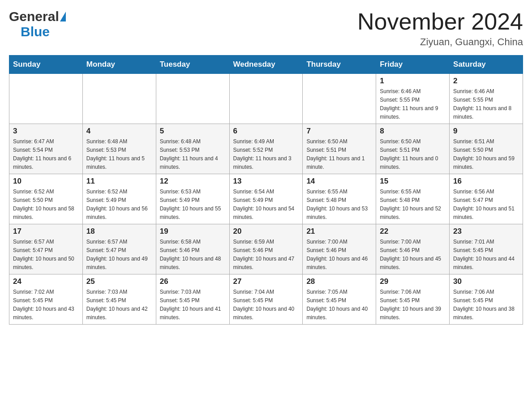 This screenshot has width=532, height=411. Describe the element at coordinates (191, 204) in the screenshot. I see `day-info: Sunrise: 6:53 AM Sunset: 5:49 PM Dayligh…` at that location.